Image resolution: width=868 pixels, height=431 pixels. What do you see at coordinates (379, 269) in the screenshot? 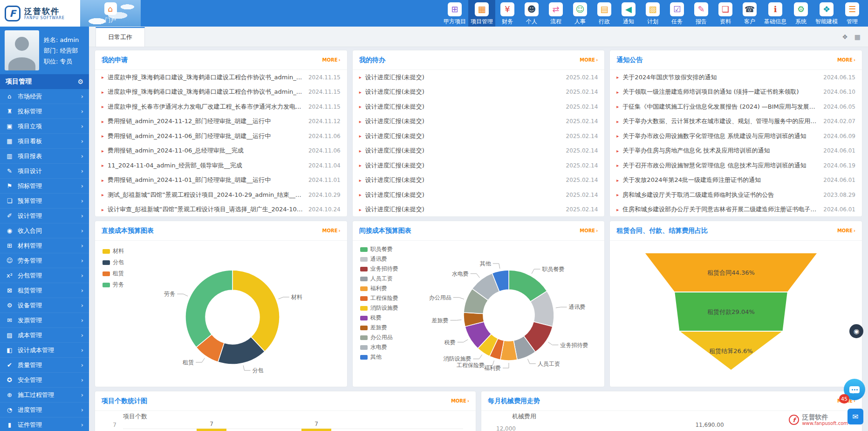
I see `legend-item: 业务招待费` at bounding box center [379, 269].